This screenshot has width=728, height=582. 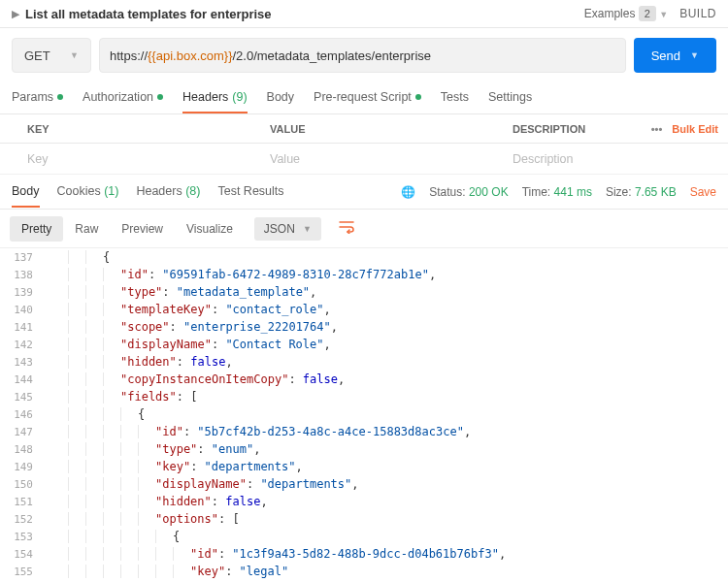 I want to click on bulk-edit-link: Bulk Edit, so click(x=695, y=129).